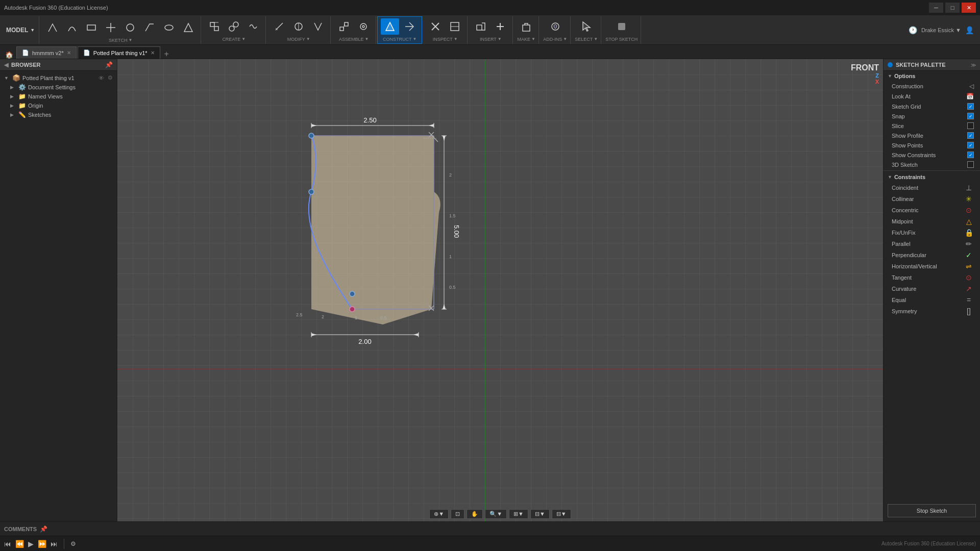  I want to click on tab-icon-potted: 📄, so click(87, 53).